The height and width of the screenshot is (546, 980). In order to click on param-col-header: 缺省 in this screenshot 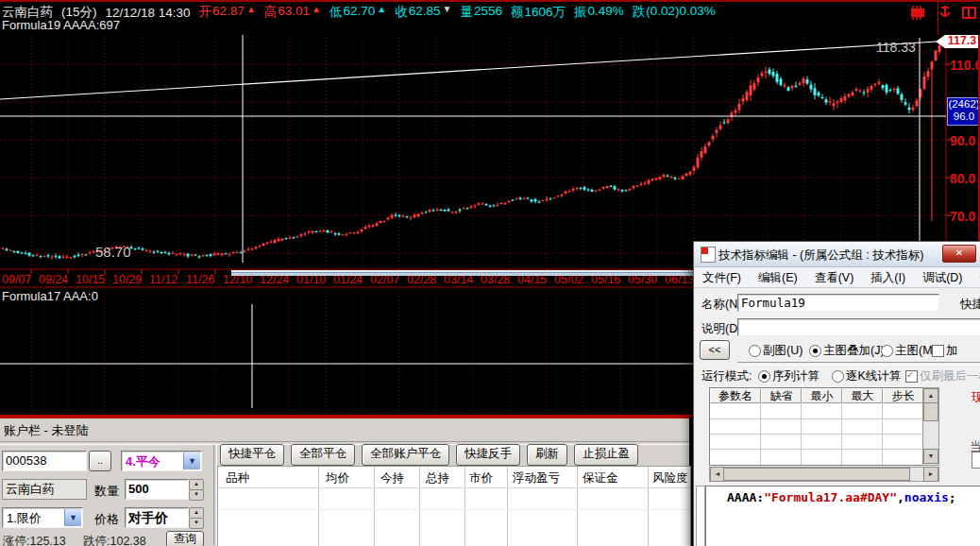, I will do `click(782, 396)`.